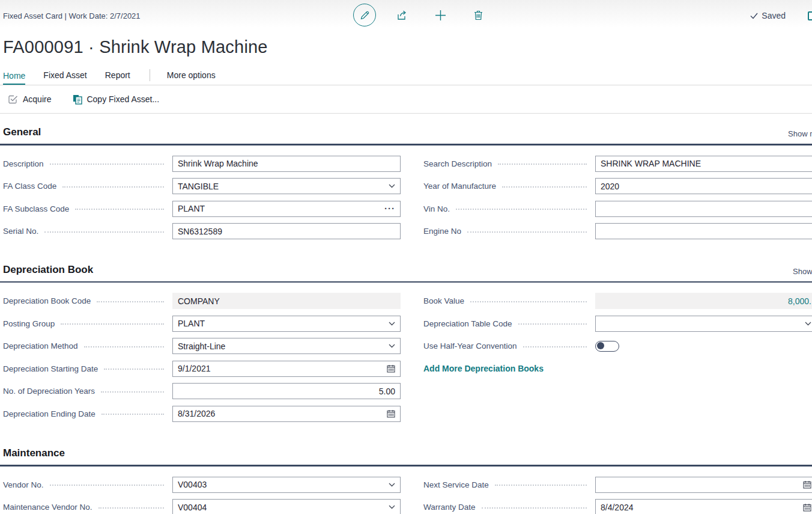 Image resolution: width=812 pixels, height=514 pixels. What do you see at coordinates (478, 15) in the screenshot?
I see `trash-icon` at bounding box center [478, 15].